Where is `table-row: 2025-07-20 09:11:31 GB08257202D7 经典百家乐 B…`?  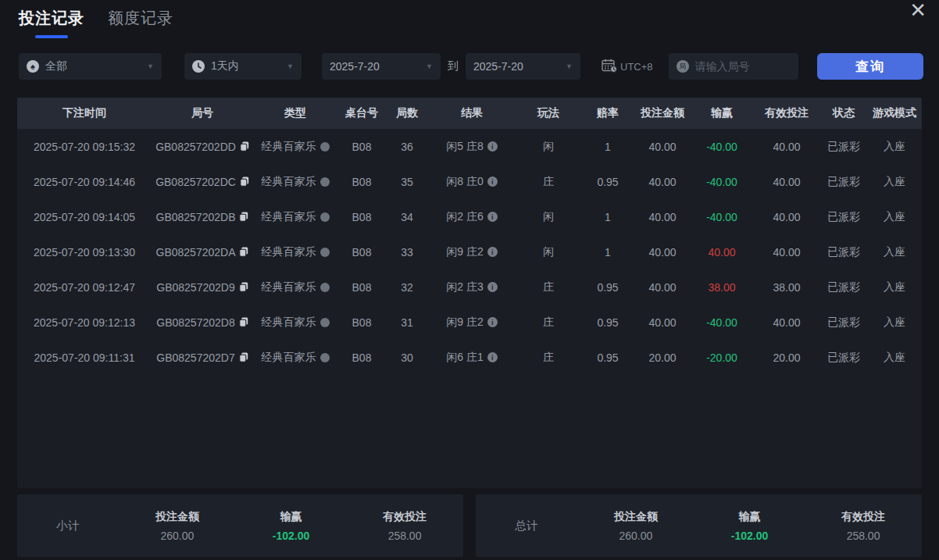
table-row: 2025-07-20 09:11:31 GB08257202D7 经典百家乐 B… is located at coordinates (470, 358).